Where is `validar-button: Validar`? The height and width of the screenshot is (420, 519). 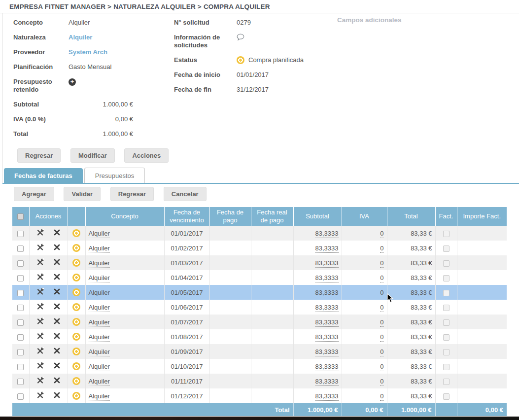 validar-button: Validar is located at coordinates (82, 194).